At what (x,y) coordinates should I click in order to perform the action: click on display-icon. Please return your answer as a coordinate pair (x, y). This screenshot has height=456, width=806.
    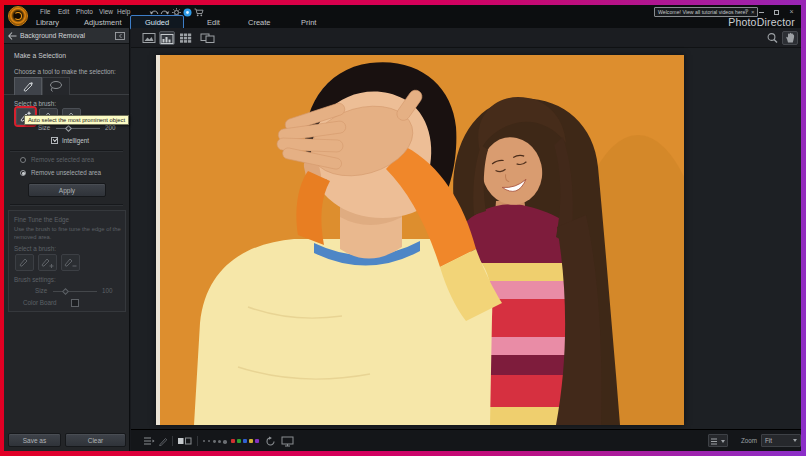
    Looking at the image, I should click on (288, 442).